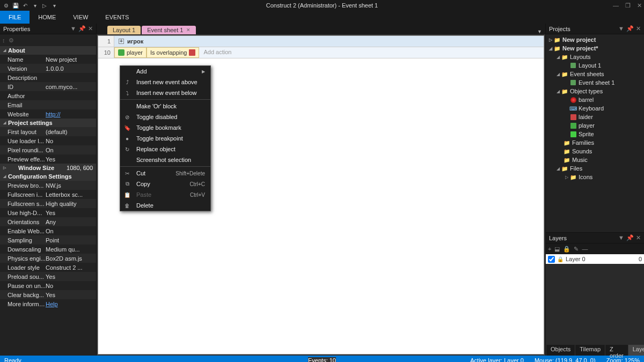 The image size is (644, 362). What do you see at coordinates (552, 260) in the screenshot?
I see `layer-visible-checkbox` at bounding box center [552, 260].